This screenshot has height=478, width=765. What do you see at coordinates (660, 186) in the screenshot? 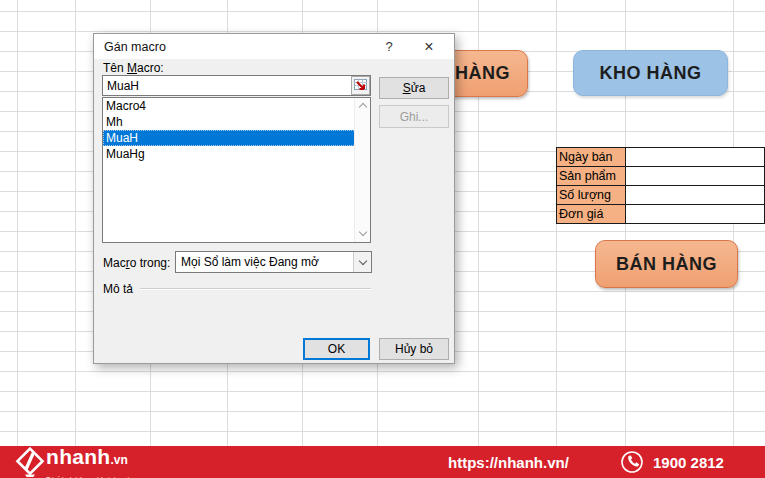
I see `sales-entry-table: Ngày bán Sản phẩm Số lượng Đơn giá` at bounding box center [660, 186].